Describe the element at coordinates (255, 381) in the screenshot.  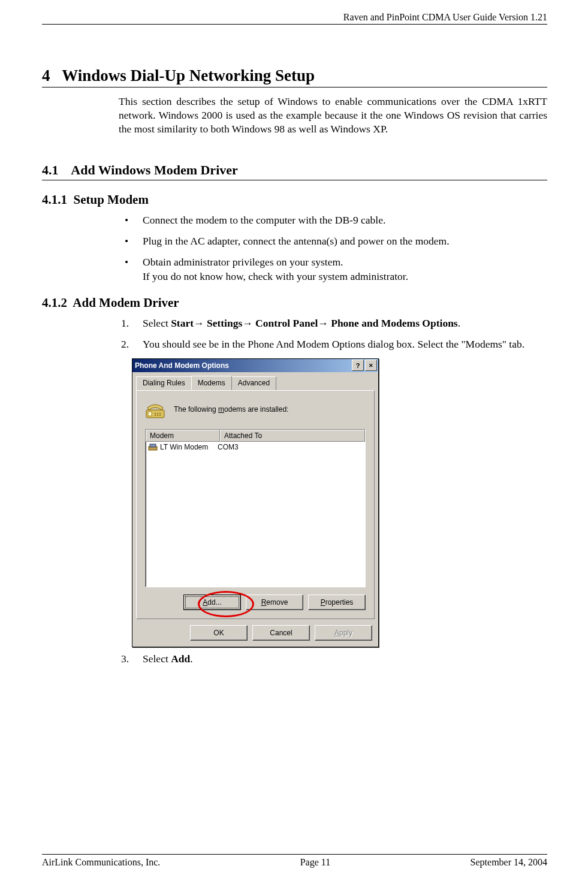
I see `tabs-row: Dialing Rules Modems Advanced` at that location.